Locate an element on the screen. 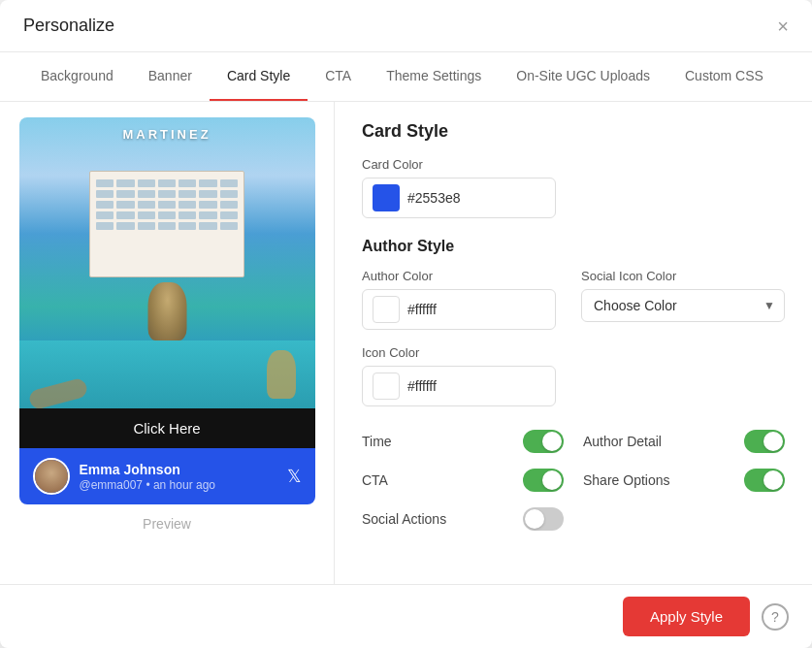 This screenshot has width=812, height=648. cta-toggle is located at coordinates (543, 480).